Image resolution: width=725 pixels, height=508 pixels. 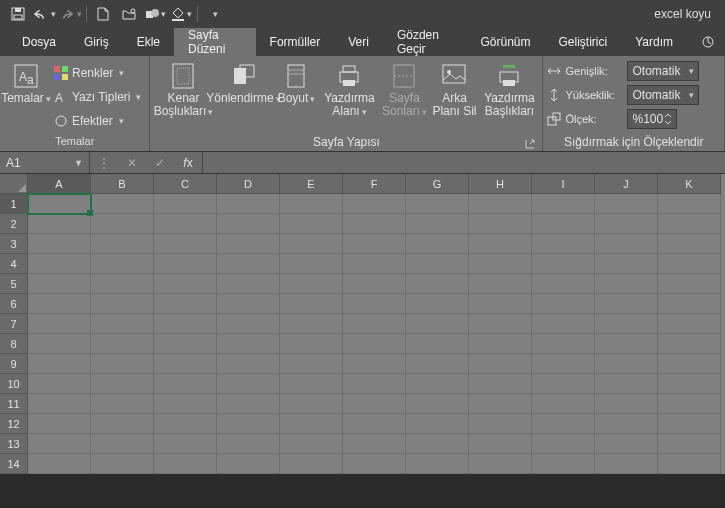 What do you see at coordinates (98, 121) in the screenshot?
I see `effects-button: Efektler▾` at bounding box center [98, 121].